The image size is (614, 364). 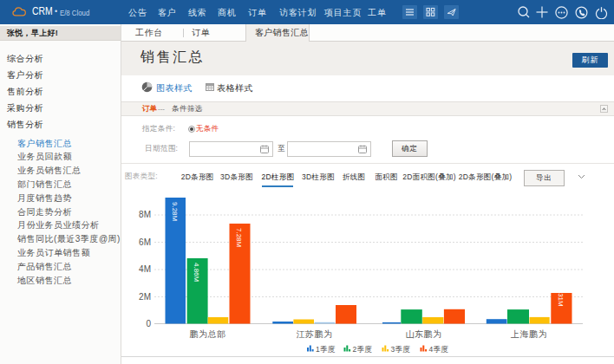 What do you see at coordinates (148, 324) in the screenshot?
I see `svg-text: 0` at bounding box center [148, 324].